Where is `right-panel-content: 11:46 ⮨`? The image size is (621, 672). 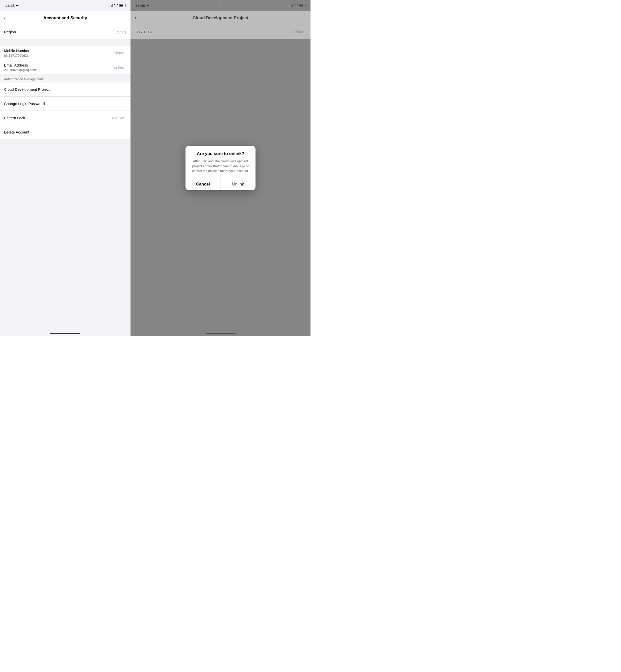
right-panel-content: 11:46 ⮨ is located at coordinates (220, 168).